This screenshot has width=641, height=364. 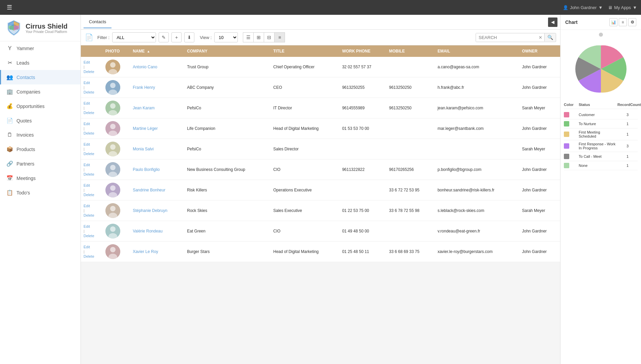 What do you see at coordinates (248, 37) in the screenshot?
I see `list-view-button: ☰` at bounding box center [248, 37].